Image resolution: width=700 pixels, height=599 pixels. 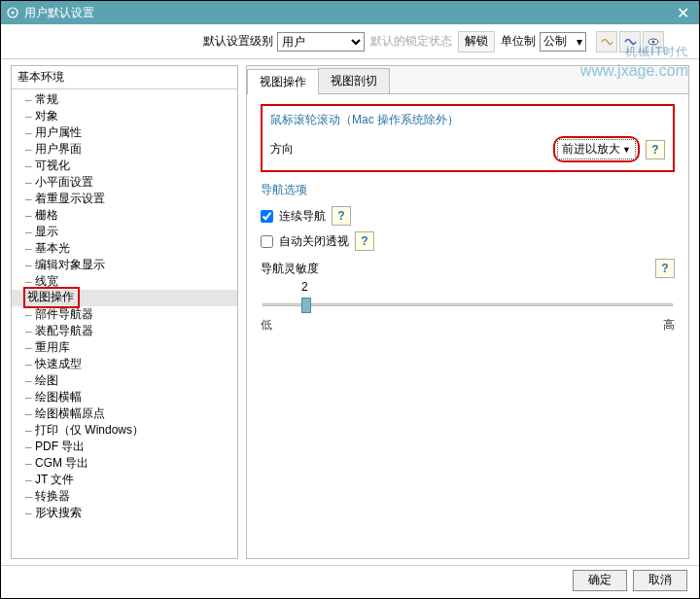 I want to click on tree-item: –栅格, so click(x=124, y=216).